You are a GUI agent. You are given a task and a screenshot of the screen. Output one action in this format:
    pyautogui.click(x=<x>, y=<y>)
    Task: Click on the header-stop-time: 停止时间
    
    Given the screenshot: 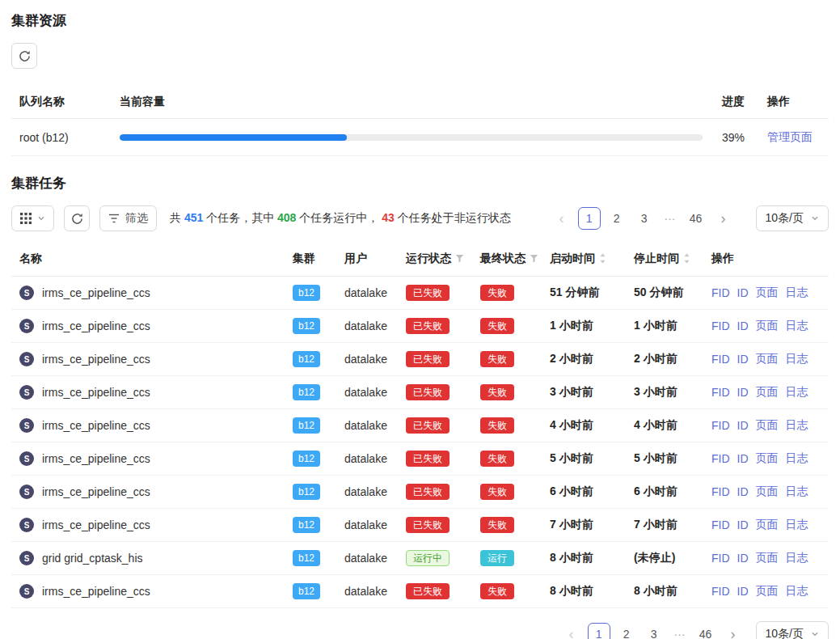 What is the action you would take?
    pyautogui.click(x=665, y=259)
    